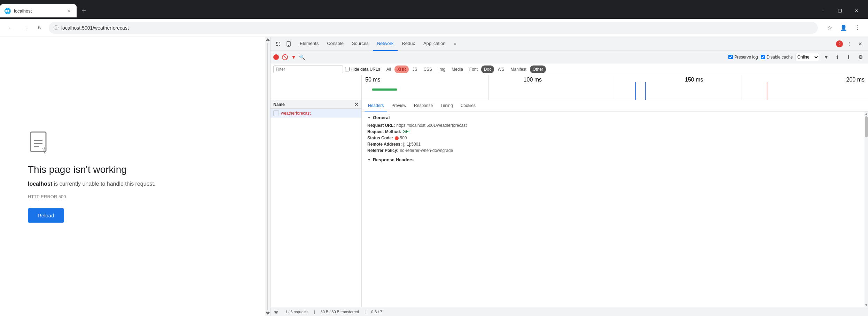  What do you see at coordinates (839, 44) in the screenshot?
I see `error-badge: 2` at bounding box center [839, 44].